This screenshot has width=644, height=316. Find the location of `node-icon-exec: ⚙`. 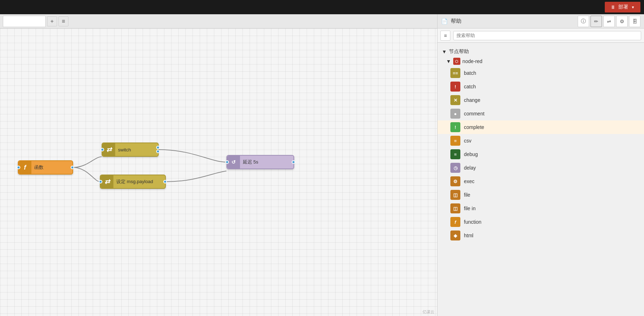

node-icon-exec: ⚙ is located at coordinates (455, 181).